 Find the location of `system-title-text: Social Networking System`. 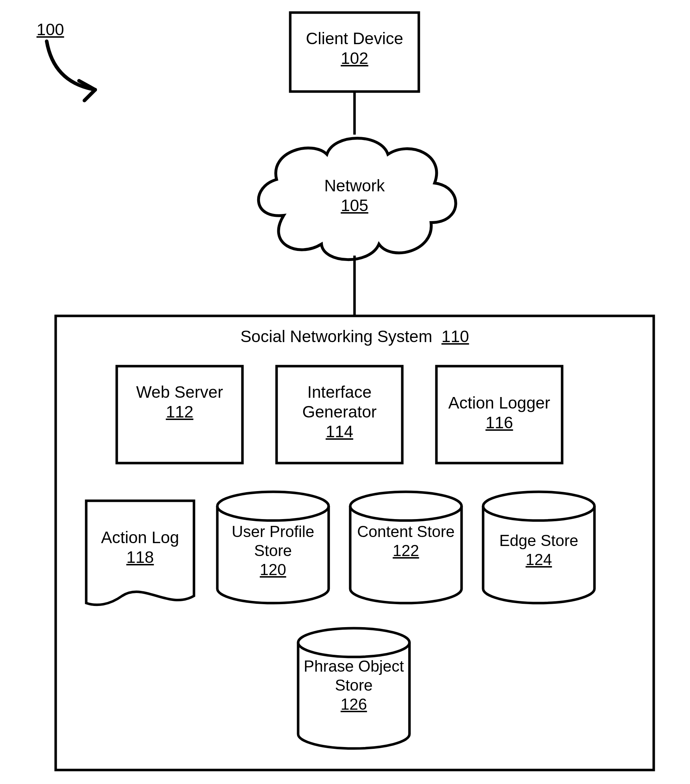

system-title-text: Social Networking System is located at coordinates (336, 336).